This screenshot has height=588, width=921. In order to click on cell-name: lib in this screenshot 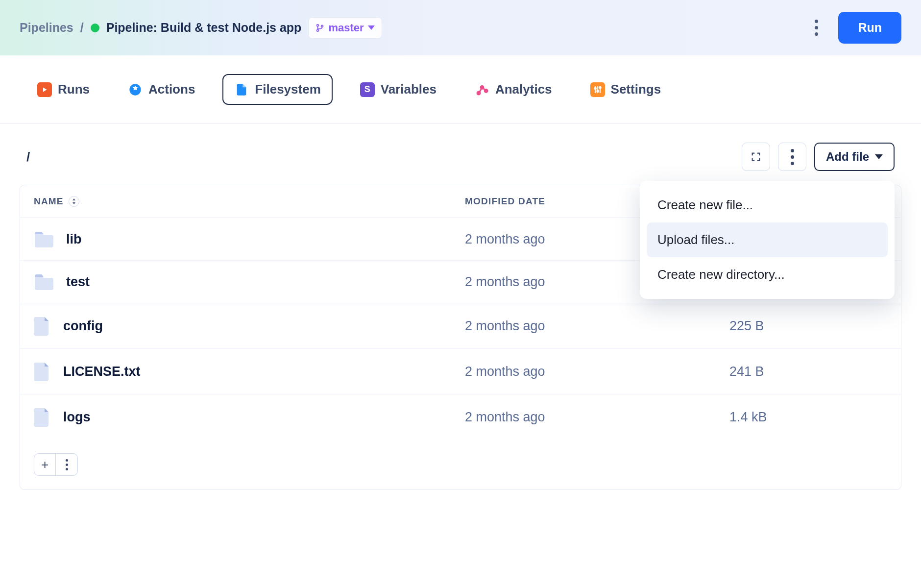, I will do `click(249, 239)`.